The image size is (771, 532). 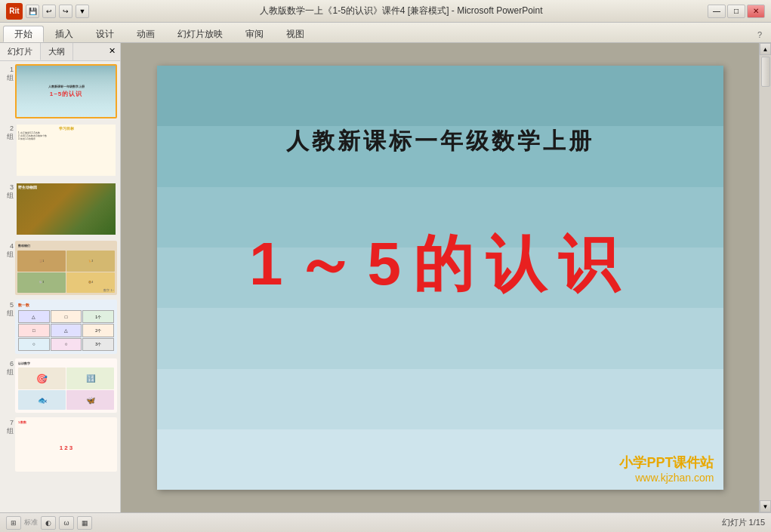 What do you see at coordinates (60, 444) in the screenshot?
I see `slide-item-7: 7组 1.数数 1 2 3` at bounding box center [60, 444].